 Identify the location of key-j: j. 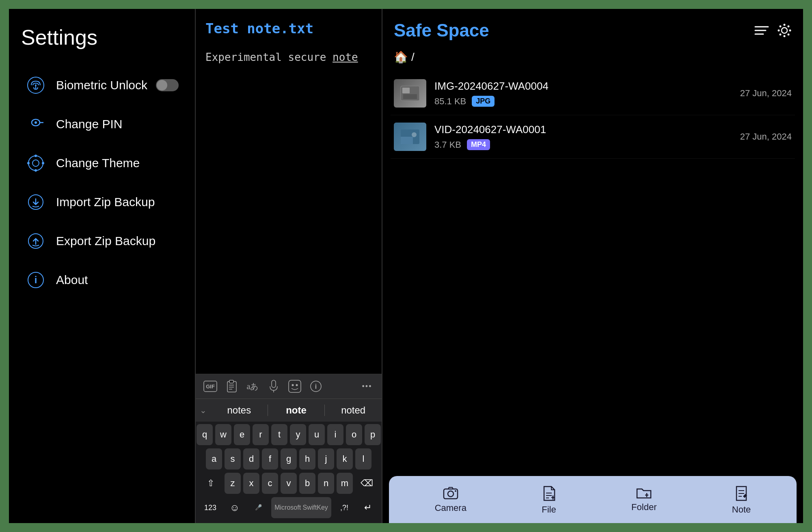
(326, 459).